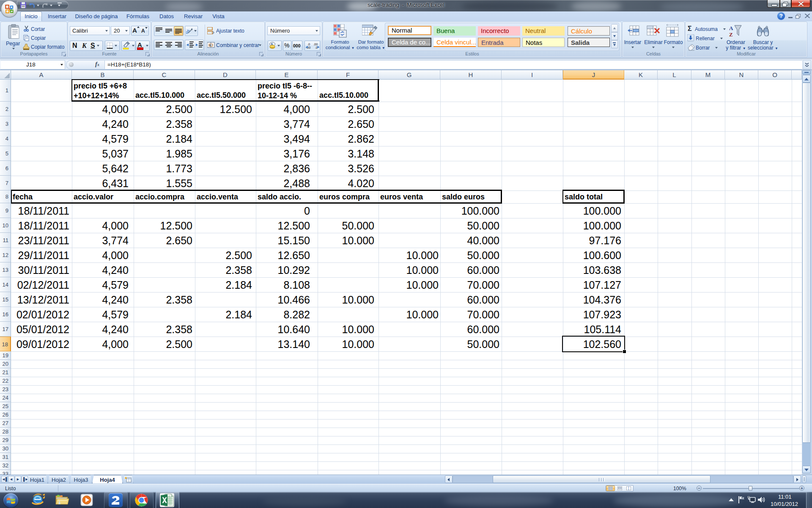 The image size is (812, 508). I want to click on svg-text: A, so click(731, 28).